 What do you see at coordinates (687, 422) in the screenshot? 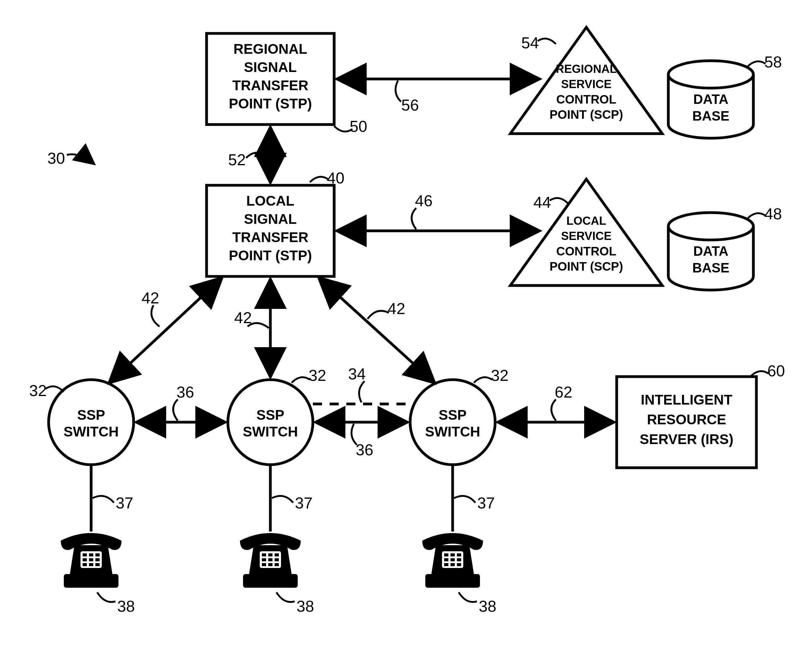
I see `irs-box: INTELLIGENT RESOURCE SERVER (IRS)` at bounding box center [687, 422].